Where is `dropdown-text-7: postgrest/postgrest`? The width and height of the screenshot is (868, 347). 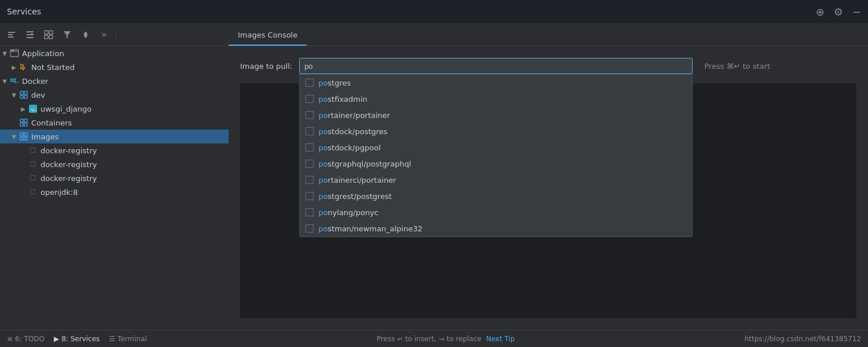 dropdown-text-7: postgrest/postgrest is located at coordinates (355, 197).